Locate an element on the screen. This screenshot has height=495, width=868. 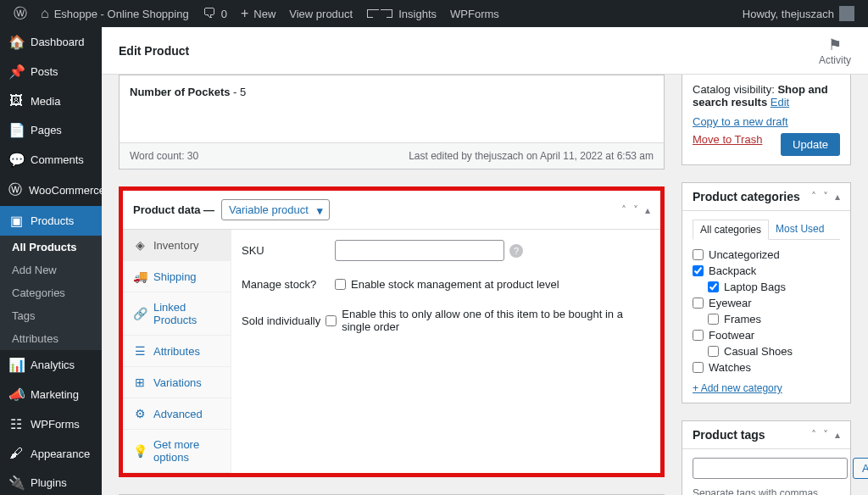
activity-link: ⚑ Activity is located at coordinates (835, 51).